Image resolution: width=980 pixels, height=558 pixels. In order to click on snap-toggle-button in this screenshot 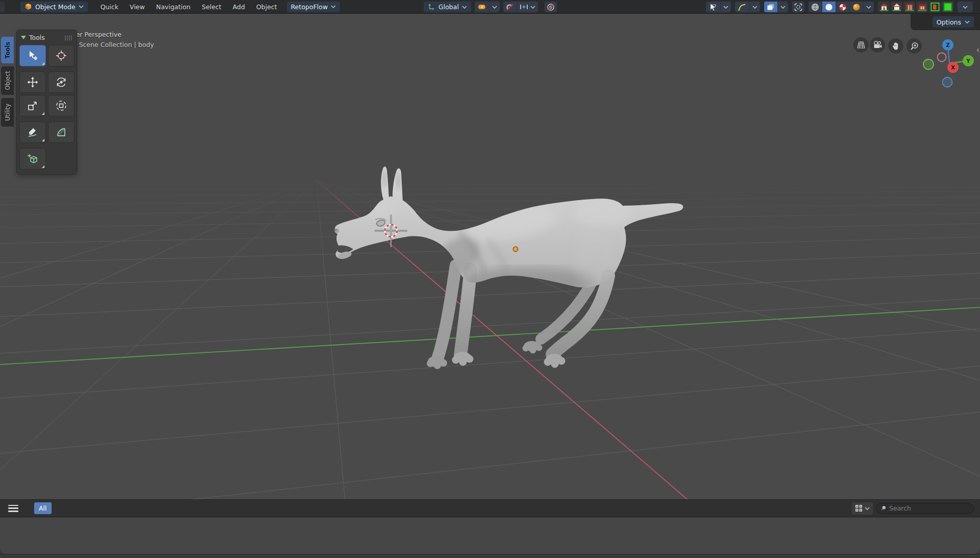, I will do `click(510, 7)`.